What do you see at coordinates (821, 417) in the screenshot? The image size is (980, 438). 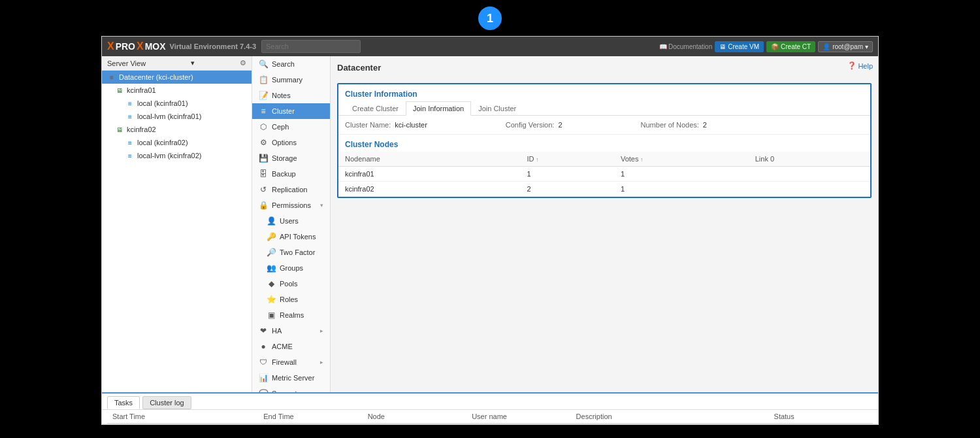 I see `col-status: Status` at bounding box center [821, 417].